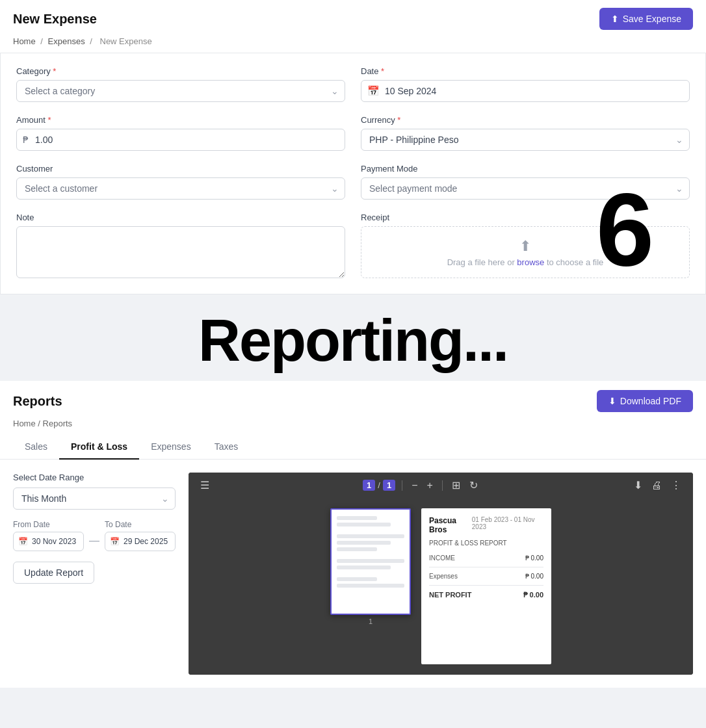 The width and height of the screenshot is (706, 728). I want to click on pdf-detail-view: Pascua Bros 01 Feb 2023 - 01 Nov 2023 PR…, so click(486, 586).